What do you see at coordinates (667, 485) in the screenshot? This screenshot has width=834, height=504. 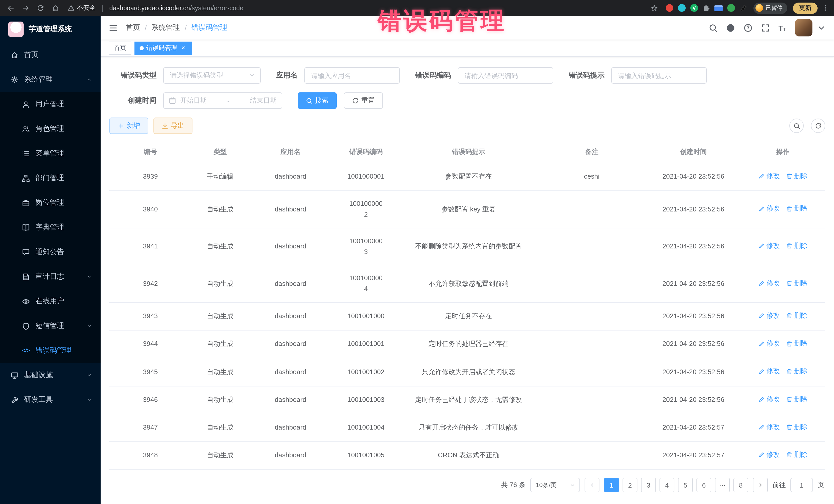 I see `page-button: 4` at bounding box center [667, 485].